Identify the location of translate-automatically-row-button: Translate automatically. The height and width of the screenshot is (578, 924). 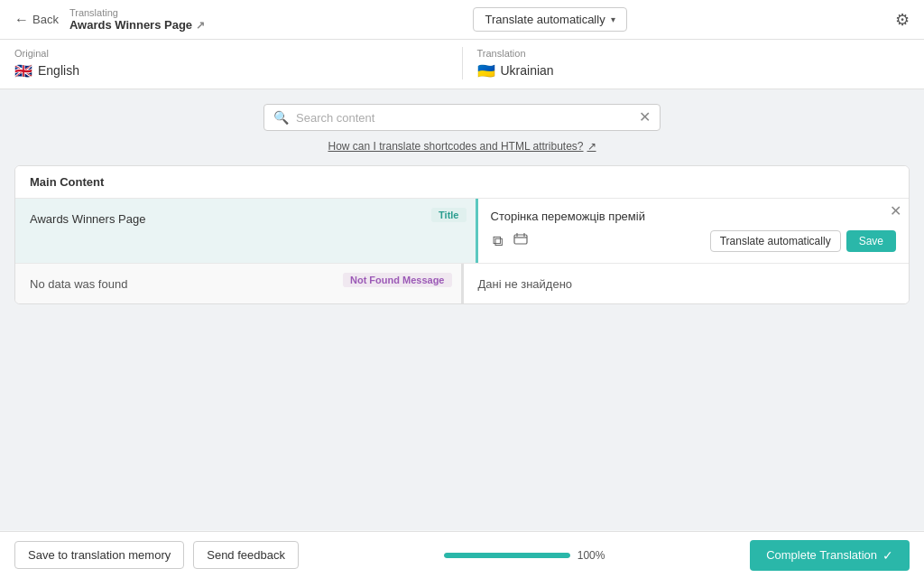
(776, 241).